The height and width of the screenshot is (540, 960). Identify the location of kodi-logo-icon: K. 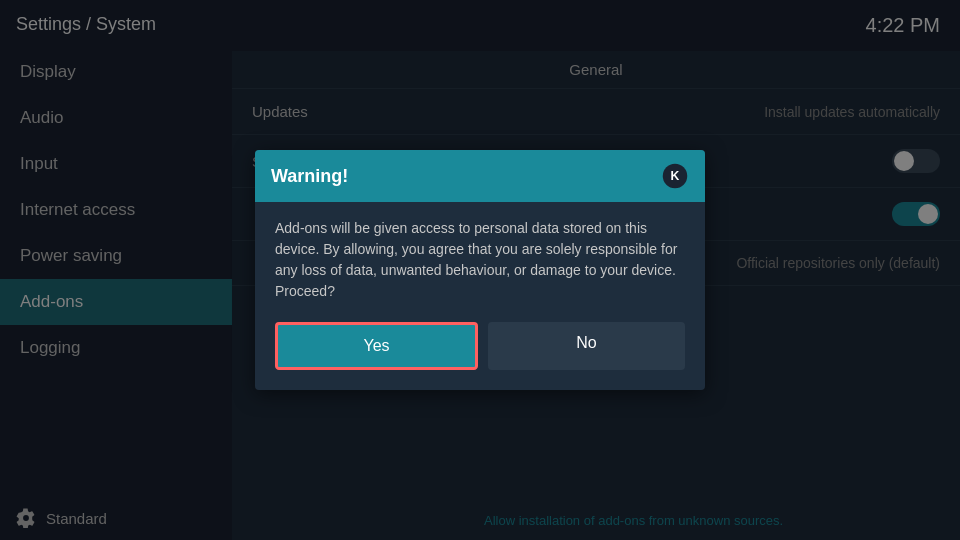
(675, 176).